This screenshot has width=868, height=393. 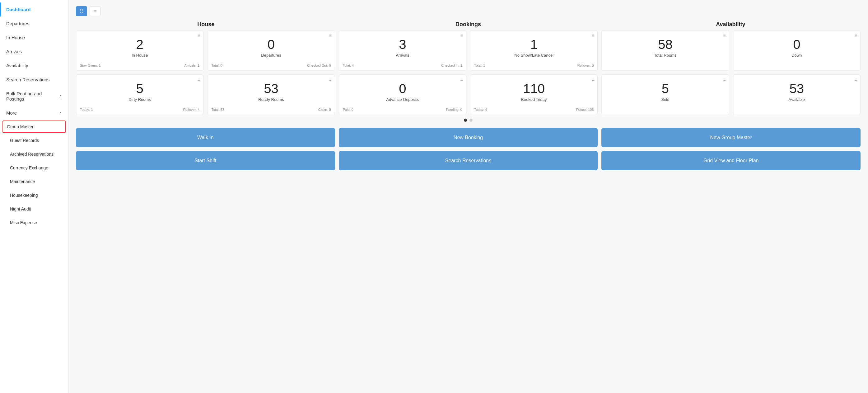 I want to click on down-footer, so click(x=797, y=66).